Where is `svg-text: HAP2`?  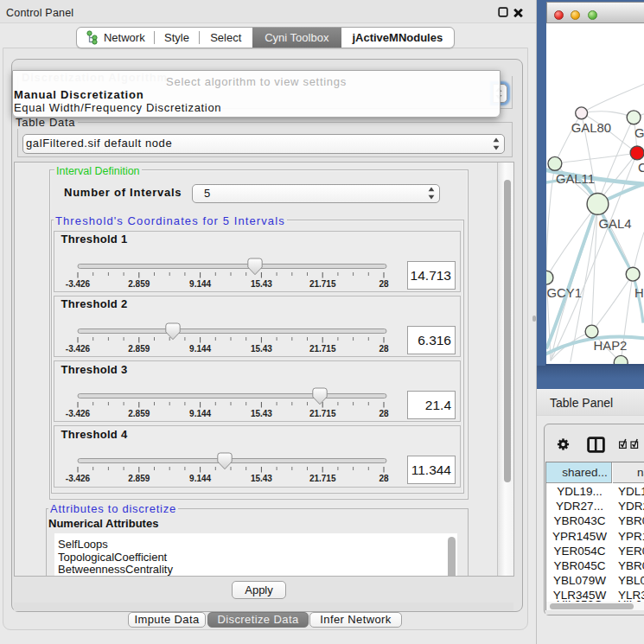 svg-text: HAP2 is located at coordinates (610, 346).